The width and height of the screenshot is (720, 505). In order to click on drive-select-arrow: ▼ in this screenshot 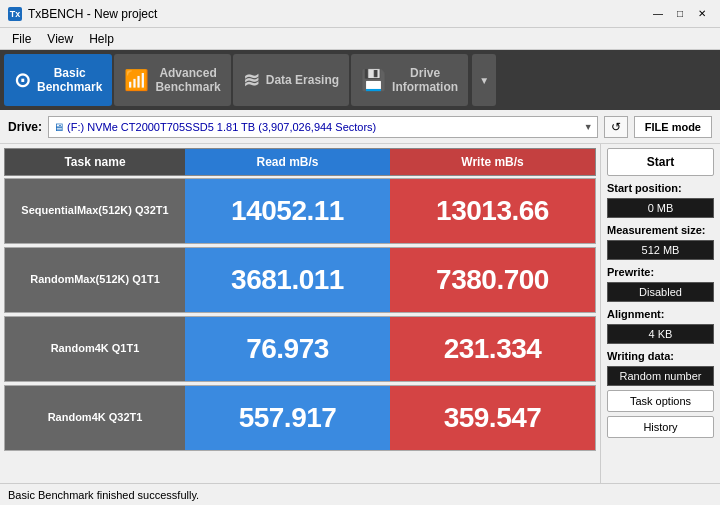, I will do `click(588, 127)`.